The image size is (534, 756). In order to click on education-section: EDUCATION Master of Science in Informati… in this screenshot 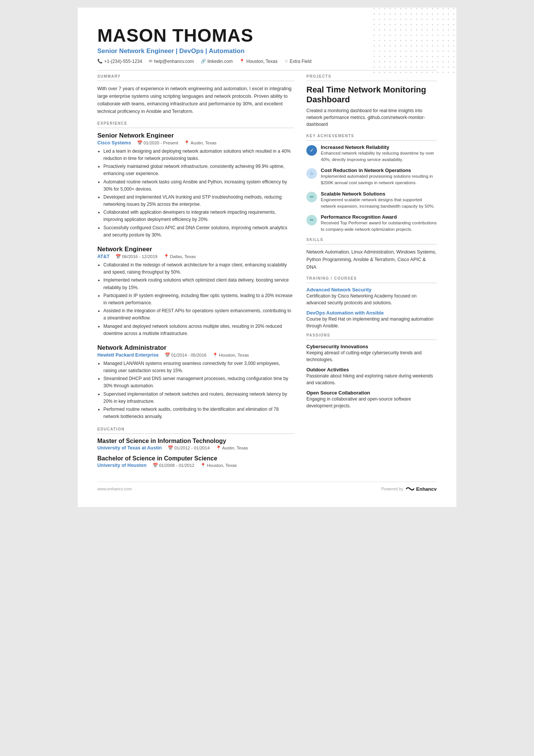, I will do `click(196, 448)`.